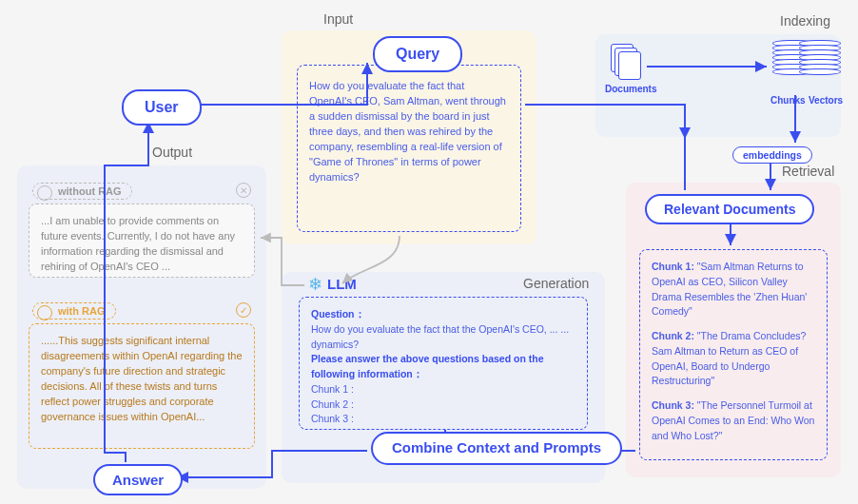 This screenshot has height=504, width=858. Describe the element at coordinates (820, 57) in the screenshot. I see `vectors-stack-icon` at that location.